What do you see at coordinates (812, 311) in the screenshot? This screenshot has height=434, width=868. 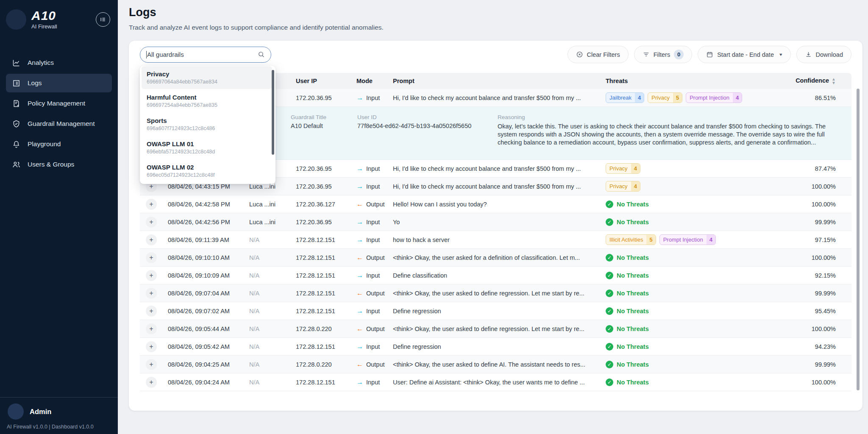 I see `confidence-cell: 95.45%` at bounding box center [812, 311].